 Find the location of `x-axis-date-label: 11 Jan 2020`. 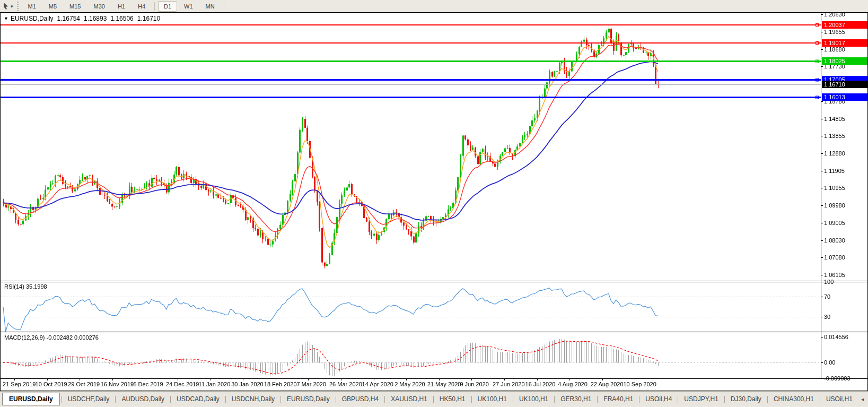

x-axis-date-label: 11 Jan 2020 is located at coordinates (215, 384).